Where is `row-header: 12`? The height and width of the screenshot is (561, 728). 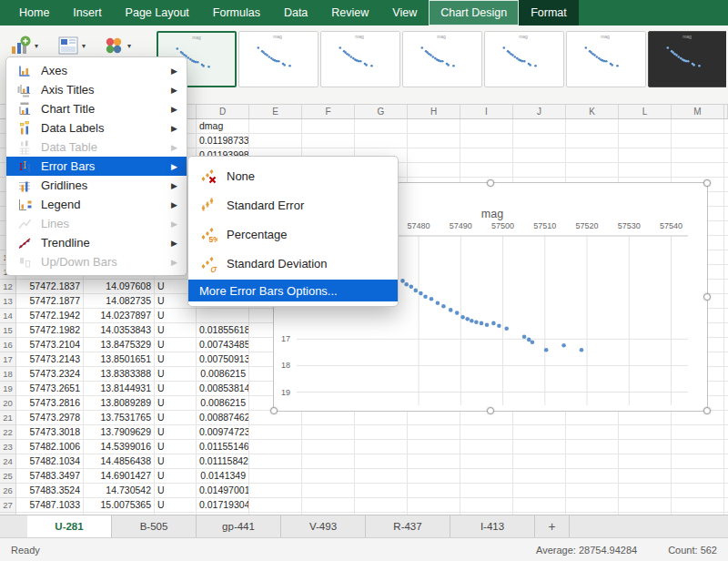 row-header: 12 is located at coordinates (8, 287).